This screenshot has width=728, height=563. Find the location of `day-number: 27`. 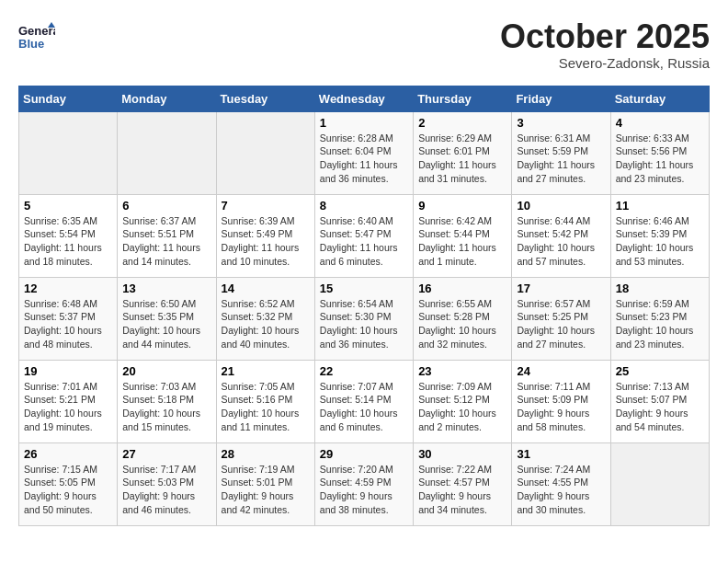

day-number: 27 is located at coordinates (166, 454).